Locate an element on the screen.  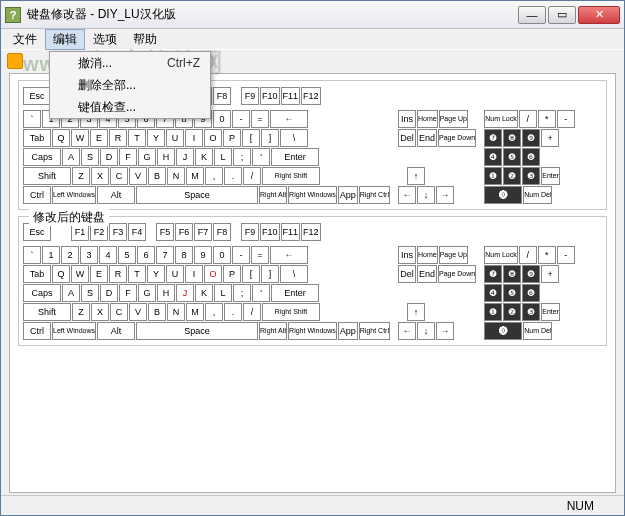
key-nummul: * is located at coordinates (547, 255).